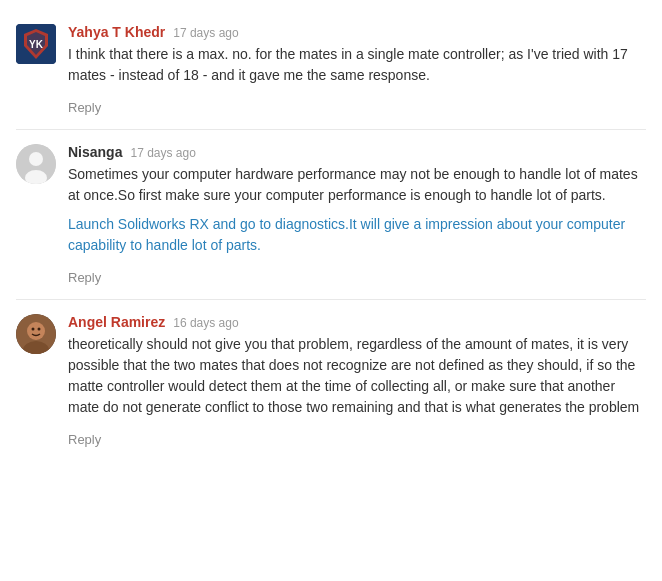 The image size is (662, 581). I want to click on comment-paragraph: Sometimes your computer hardware perform…, so click(357, 185).